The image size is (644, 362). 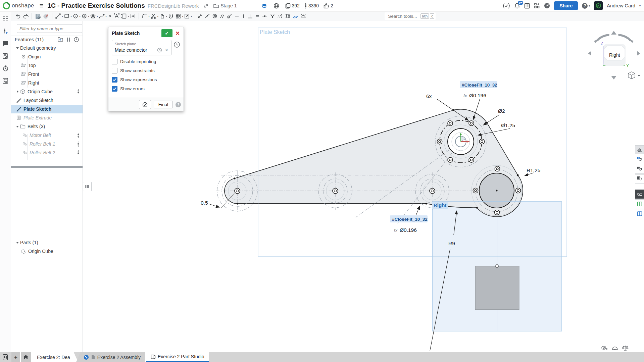 I want to click on avatar, so click(x=598, y=6).